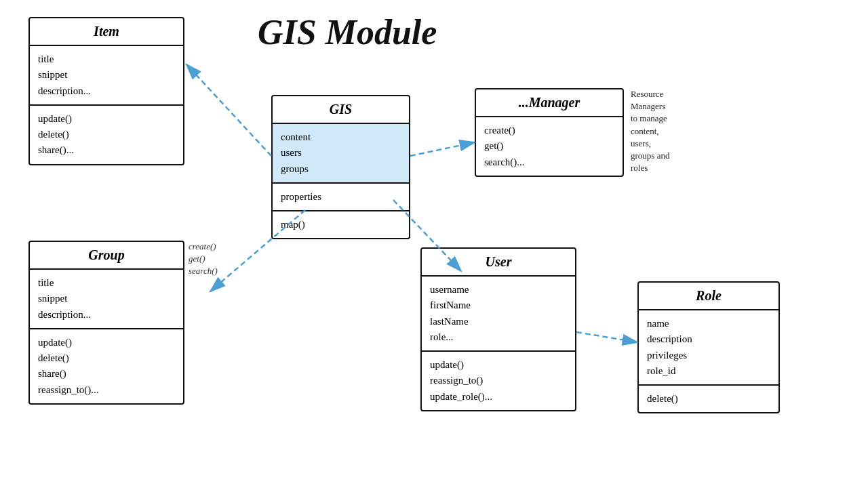 The width and height of the screenshot is (868, 488). What do you see at coordinates (106, 256) in the screenshot?
I see `group-title: Group` at bounding box center [106, 256].